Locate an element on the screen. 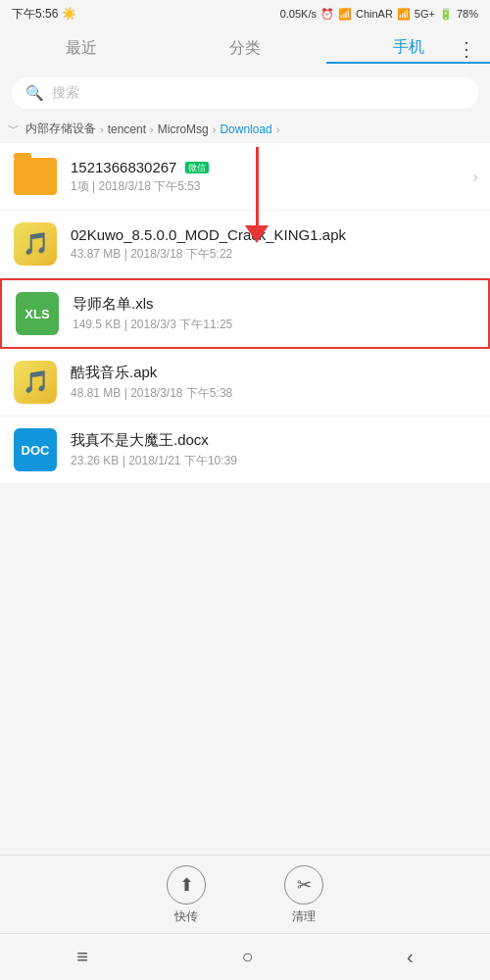  file-item-apk1: 🎵 02Kuwo_8.5.0.0_MOD_Crack_KING1.apk 43.… is located at coordinates (245, 245).